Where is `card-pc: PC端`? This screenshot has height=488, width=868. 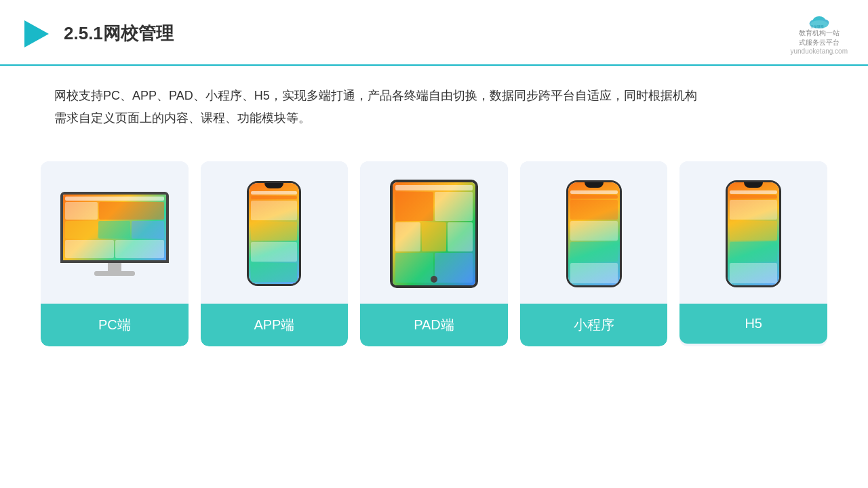 card-pc: PC端 is located at coordinates (115, 253).